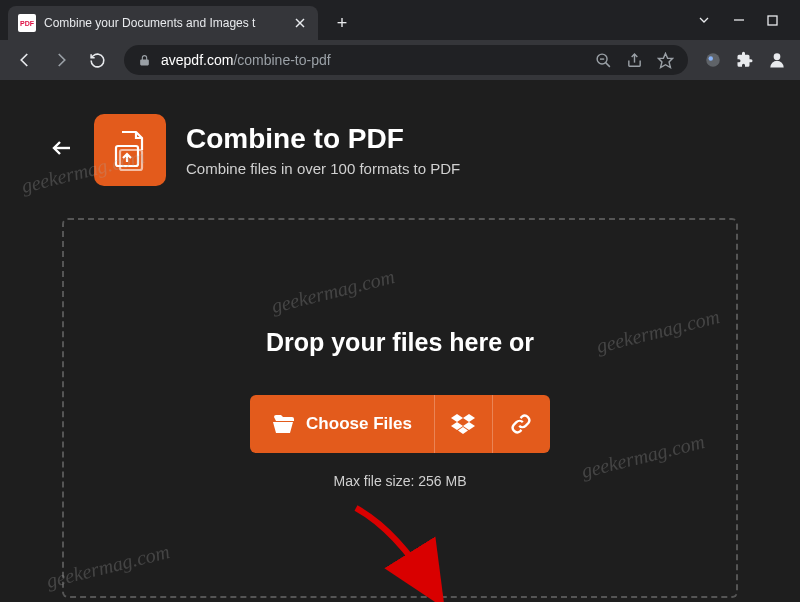 The image size is (800, 602). What do you see at coordinates (164, 23) in the screenshot?
I see `tab-title: Combine your Documents and Images t` at bounding box center [164, 23].